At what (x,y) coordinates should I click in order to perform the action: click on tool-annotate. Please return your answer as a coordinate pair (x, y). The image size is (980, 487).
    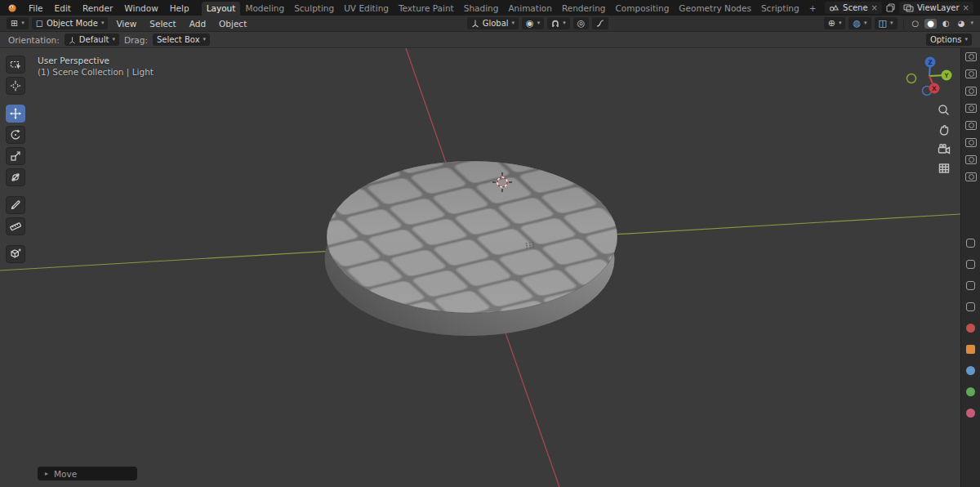
    Looking at the image, I should click on (16, 205).